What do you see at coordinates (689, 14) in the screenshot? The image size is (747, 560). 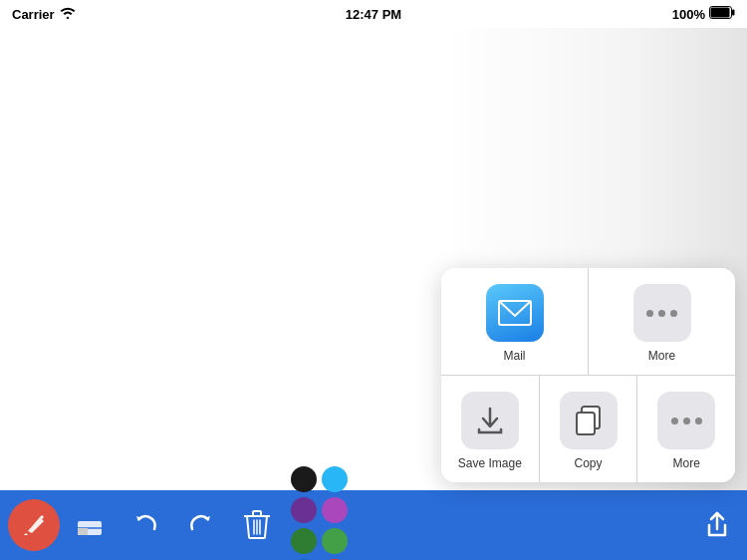 I see `battery-label: 100%` at bounding box center [689, 14].